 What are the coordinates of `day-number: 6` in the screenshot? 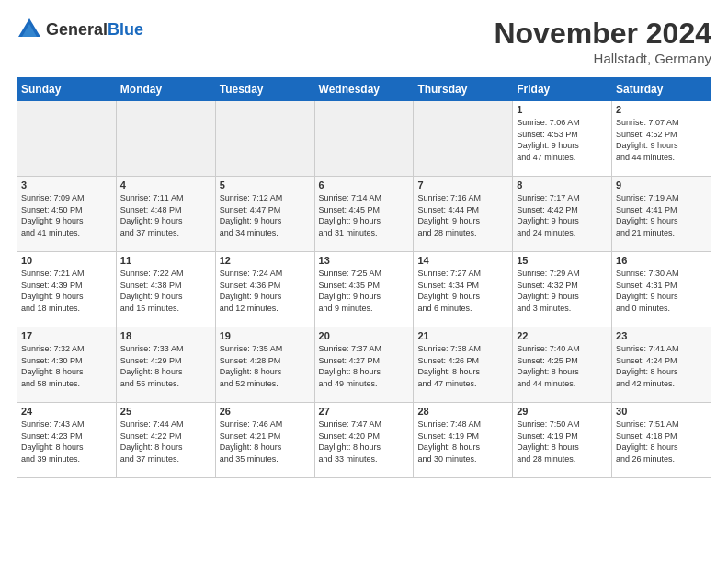 It's located at (364, 185).